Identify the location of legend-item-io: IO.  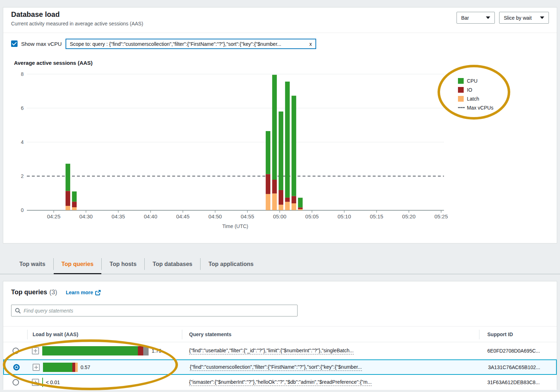
(475, 89).